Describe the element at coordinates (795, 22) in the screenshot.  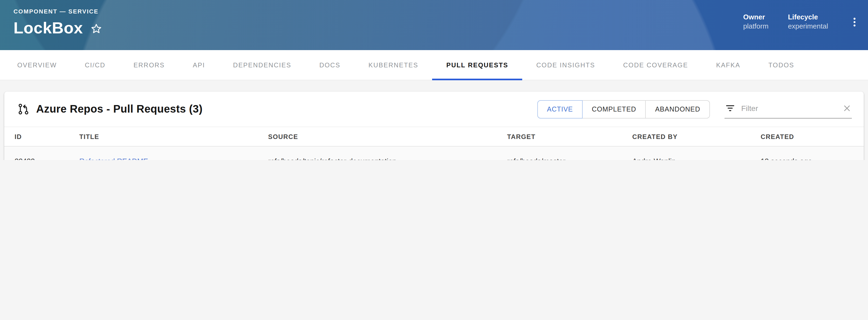
I see `header-meta: OwnerplatformLifecycleexperimental` at that location.